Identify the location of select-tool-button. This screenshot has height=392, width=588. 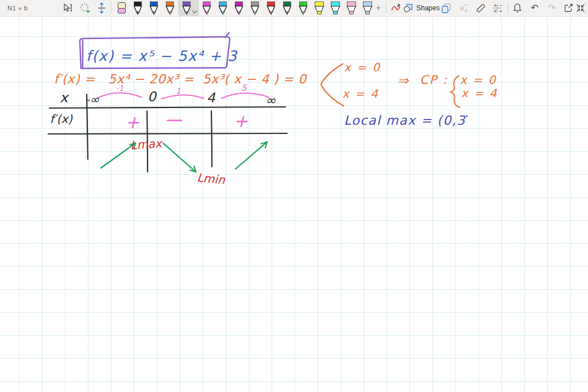
(68, 8).